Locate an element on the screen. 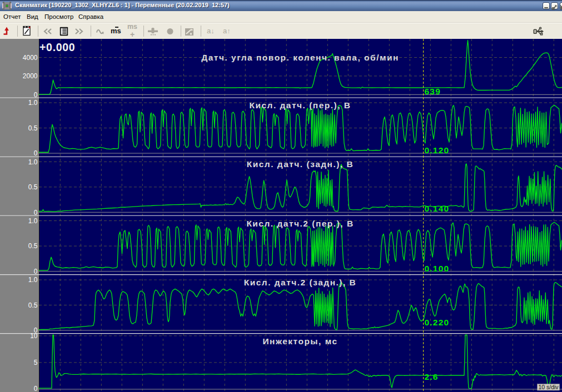  svg-text: 0.220 is located at coordinates (437, 322).